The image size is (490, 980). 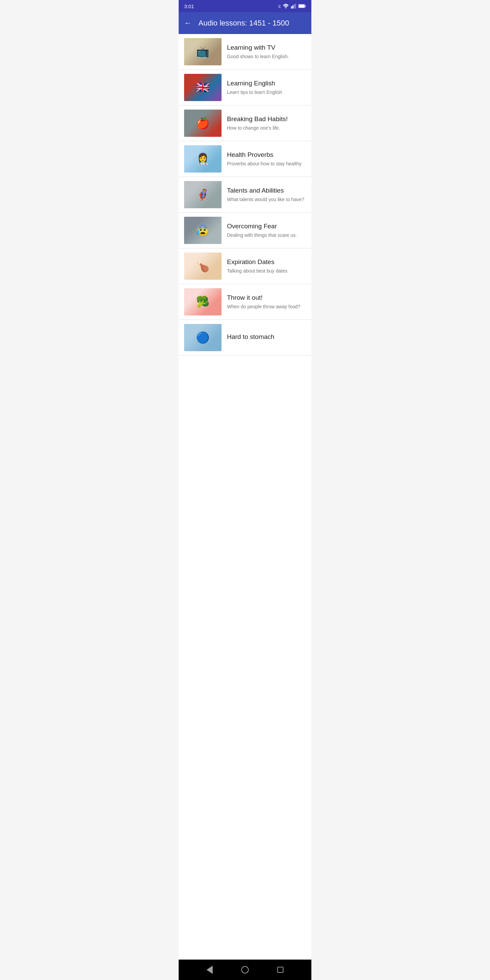 What do you see at coordinates (210, 970) in the screenshot?
I see `nav-back-icon` at bounding box center [210, 970].